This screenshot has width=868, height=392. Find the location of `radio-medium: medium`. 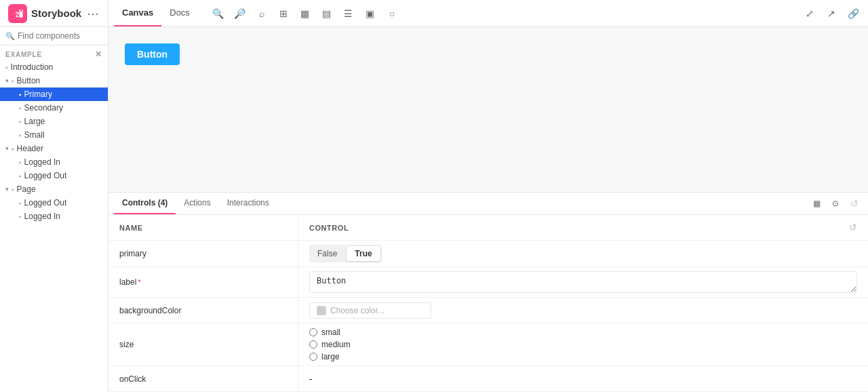

radio-medium: medium is located at coordinates (330, 345).